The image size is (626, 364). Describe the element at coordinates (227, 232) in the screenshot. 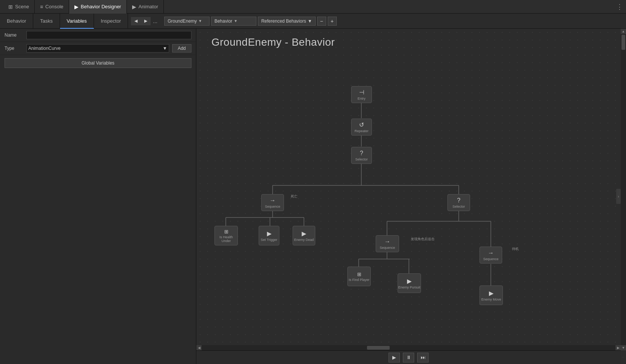

I see `health-icon: ⊞` at that location.